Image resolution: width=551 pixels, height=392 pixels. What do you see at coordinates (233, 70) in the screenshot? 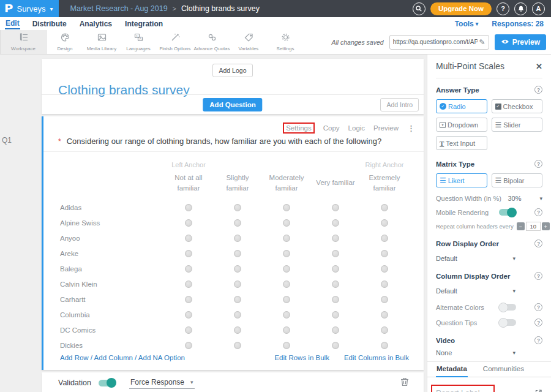
I see `add-logo-button: Add Logo` at bounding box center [233, 70].